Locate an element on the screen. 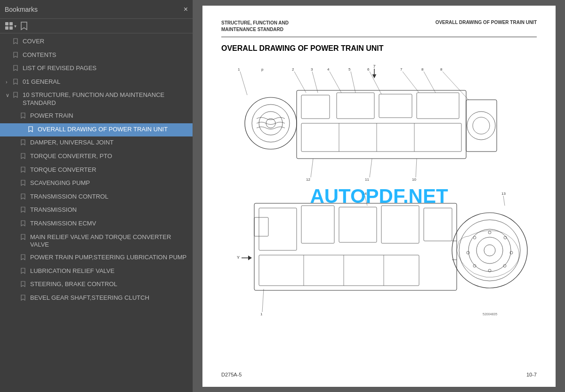 This screenshot has width=565, height=392. bookmark-icon-button is located at coordinates (24, 26).